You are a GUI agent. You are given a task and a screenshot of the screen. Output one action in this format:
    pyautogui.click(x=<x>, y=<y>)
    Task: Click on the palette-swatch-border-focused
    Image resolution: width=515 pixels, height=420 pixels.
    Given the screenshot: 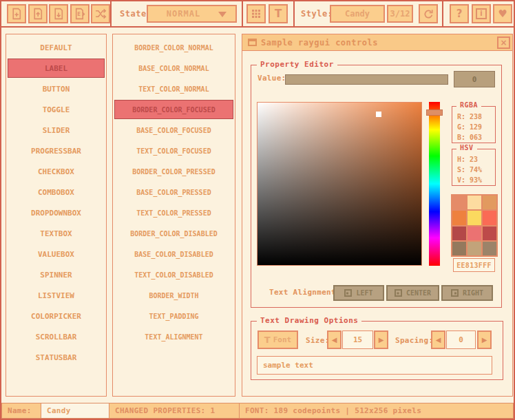 What is the action you would take?
    pyautogui.click(x=459, y=218)
    